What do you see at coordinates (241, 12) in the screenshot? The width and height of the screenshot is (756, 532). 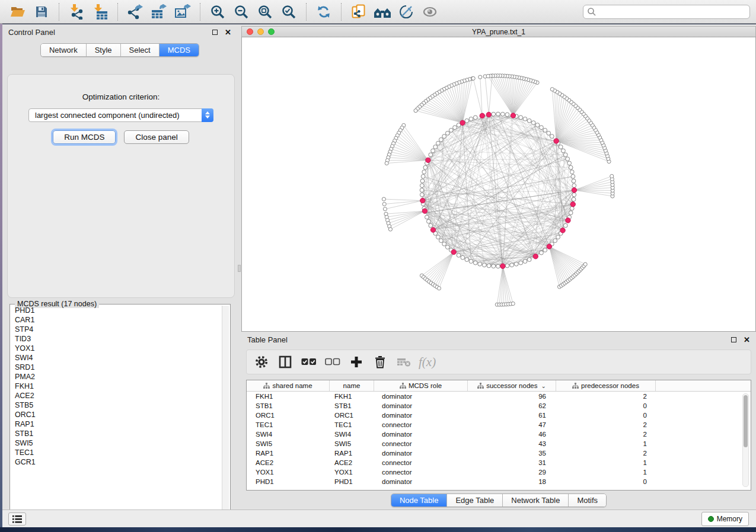 I see `zoom-out-button` at bounding box center [241, 12].